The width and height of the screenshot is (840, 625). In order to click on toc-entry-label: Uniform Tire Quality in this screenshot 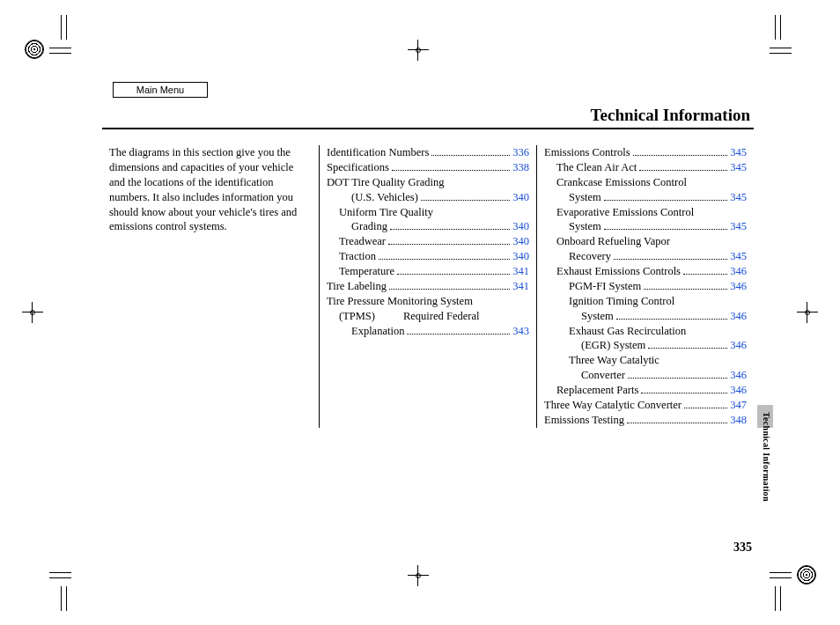, I will do `click(386, 213)`.